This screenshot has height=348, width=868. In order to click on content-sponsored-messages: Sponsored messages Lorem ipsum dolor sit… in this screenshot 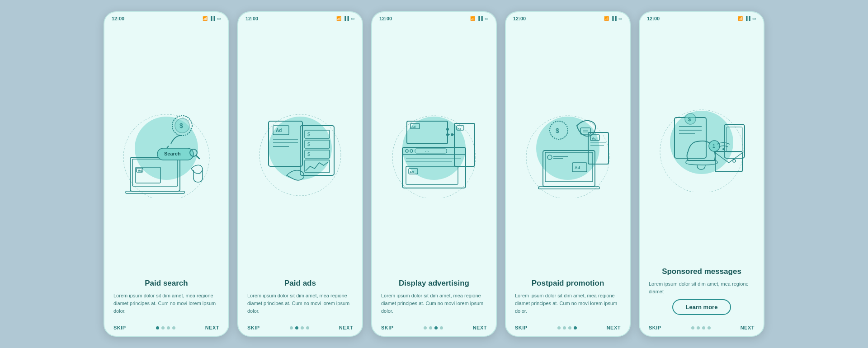, I will do `click(702, 292)`.